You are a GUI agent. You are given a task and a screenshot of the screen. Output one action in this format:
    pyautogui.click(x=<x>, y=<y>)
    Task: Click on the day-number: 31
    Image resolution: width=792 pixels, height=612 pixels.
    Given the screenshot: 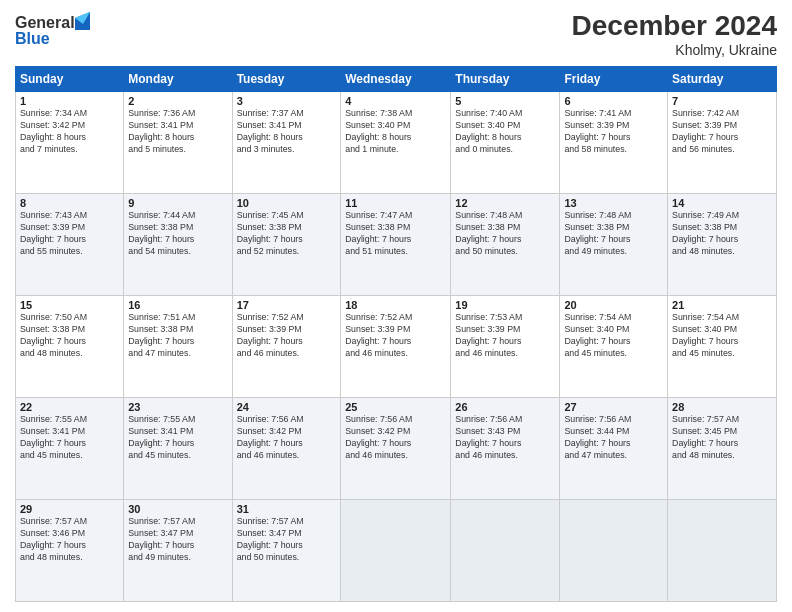 What is the action you would take?
    pyautogui.click(x=287, y=509)
    